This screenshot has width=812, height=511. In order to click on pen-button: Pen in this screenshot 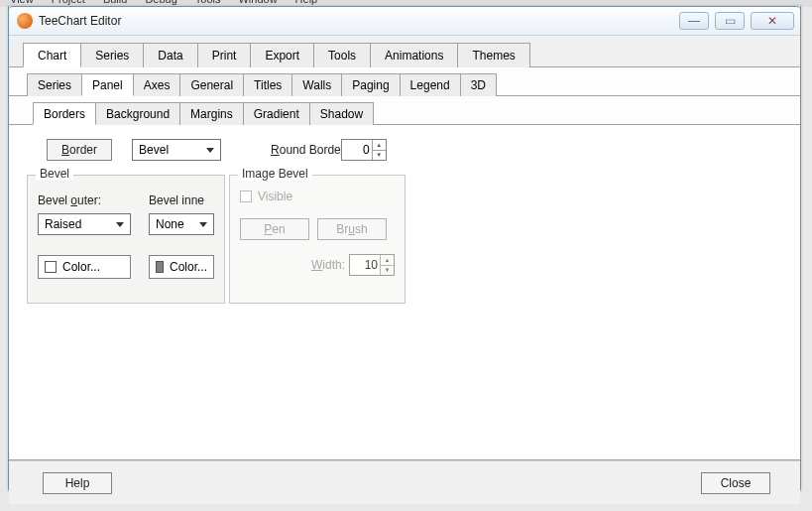, I will do `click(275, 229)`.